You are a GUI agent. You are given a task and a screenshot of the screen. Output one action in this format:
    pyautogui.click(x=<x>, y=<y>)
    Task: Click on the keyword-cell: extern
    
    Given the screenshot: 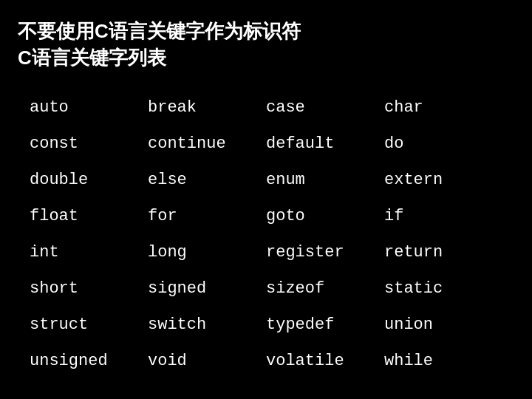 What is the action you would take?
    pyautogui.click(x=443, y=180)
    